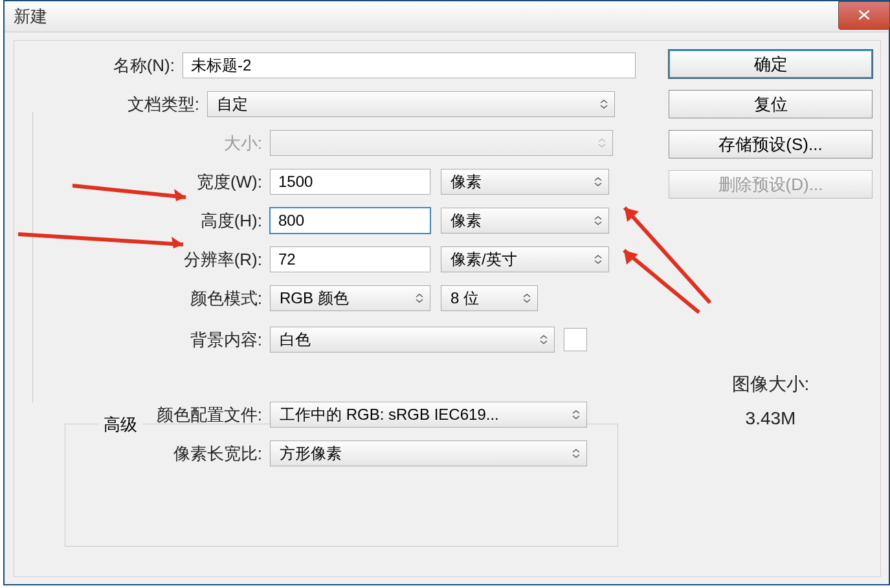  Describe the element at coordinates (428, 415) in the screenshot. I see `colorprofile-select: 工作中的 RGB: sRGB IEC619...` at that location.